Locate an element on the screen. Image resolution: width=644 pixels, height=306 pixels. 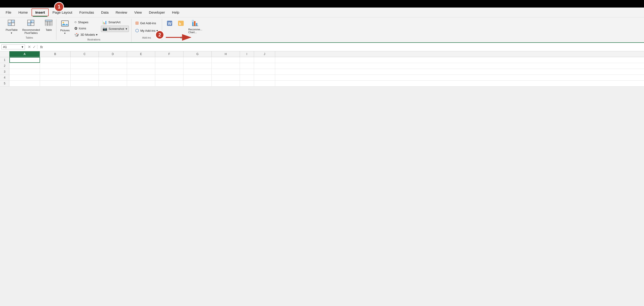
shapes-button: ○ Shapes is located at coordinates (86, 22).